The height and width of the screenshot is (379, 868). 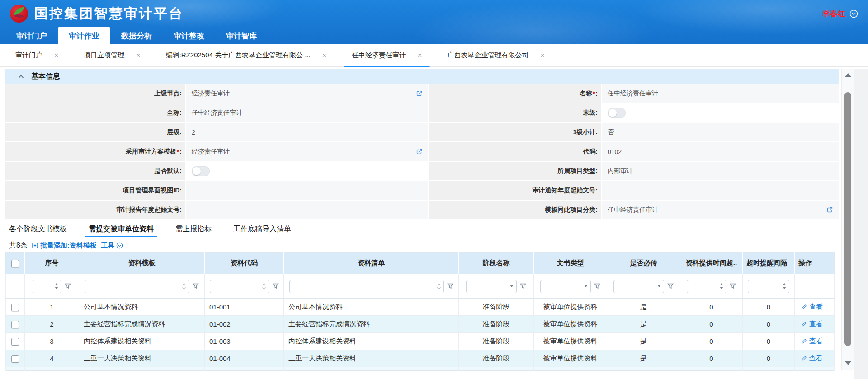 What do you see at coordinates (307, 132) in the screenshot?
I see `field-level: 2` at bounding box center [307, 132].